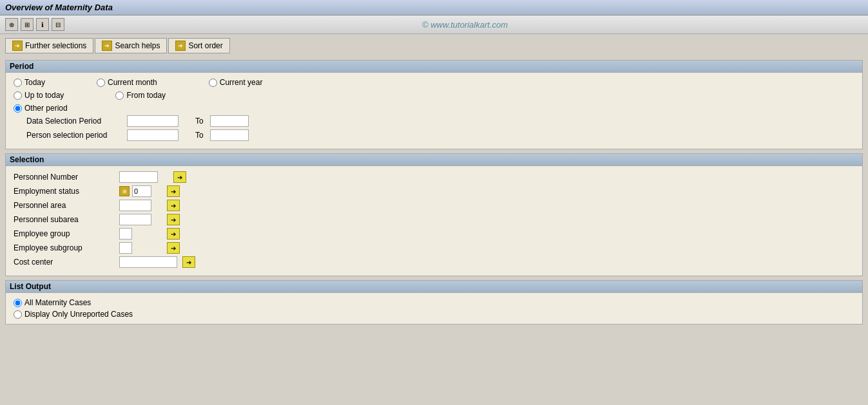  I want to click on all-maternity-cases-row: All Maternity Cases, so click(434, 303).